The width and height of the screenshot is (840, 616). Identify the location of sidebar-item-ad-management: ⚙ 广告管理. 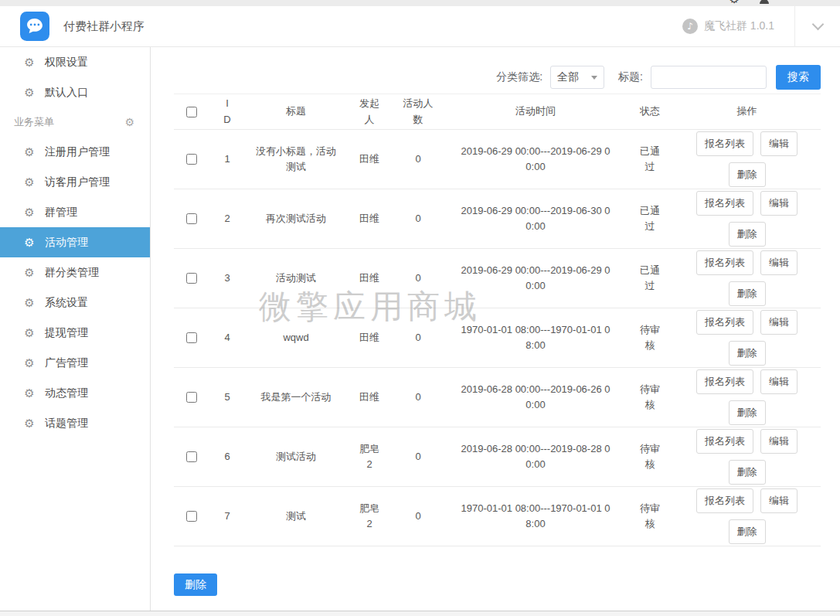
(75, 363).